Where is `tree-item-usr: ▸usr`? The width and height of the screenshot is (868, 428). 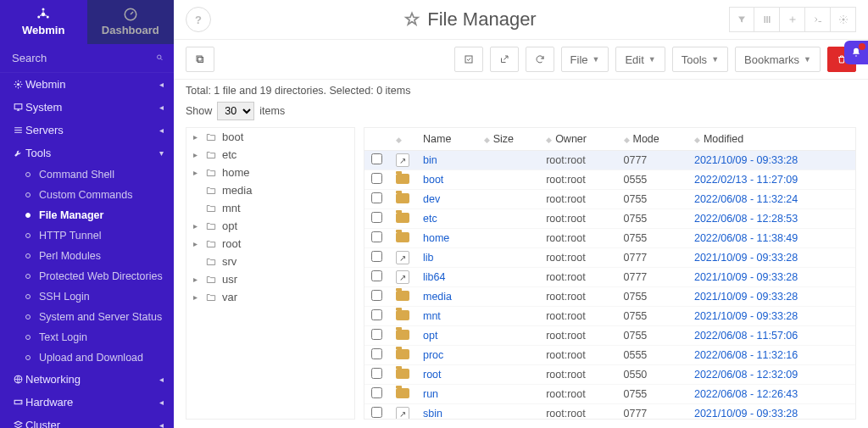
tree-item-usr: ▸usr is located at coordinates (270, 280).